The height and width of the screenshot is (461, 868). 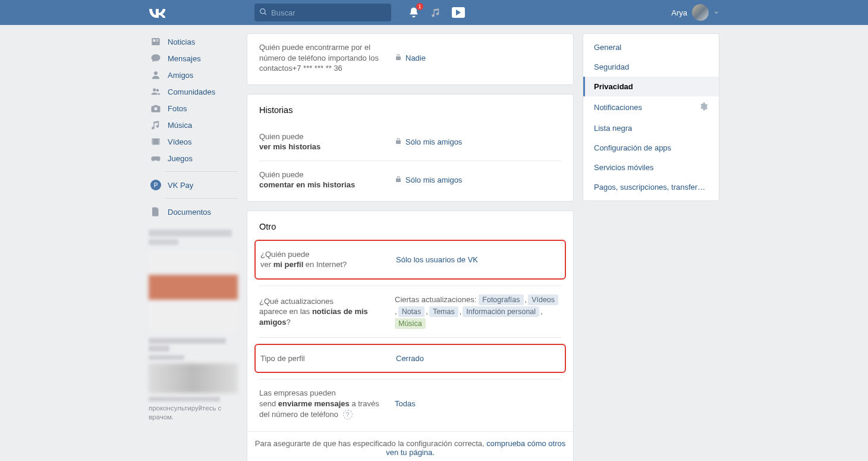 I want to click on nav-label: Juegos, so click(x=180, y=158).